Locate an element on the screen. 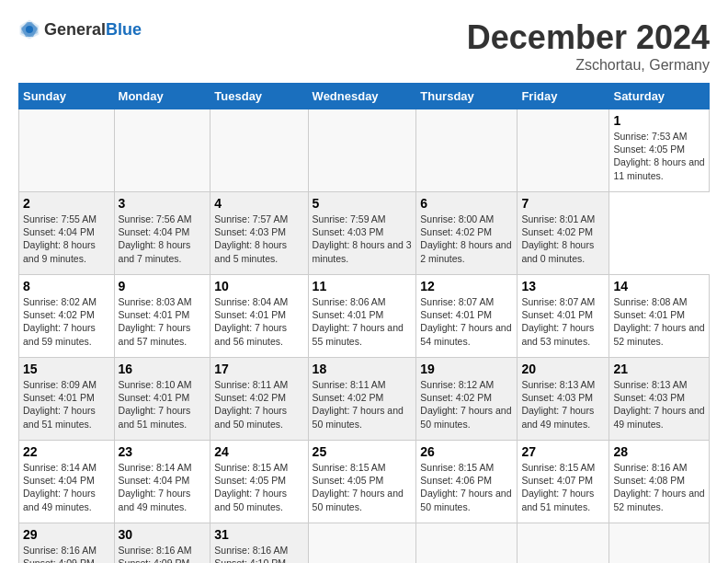  day-number: 23 is located at coordinates (163, 452).